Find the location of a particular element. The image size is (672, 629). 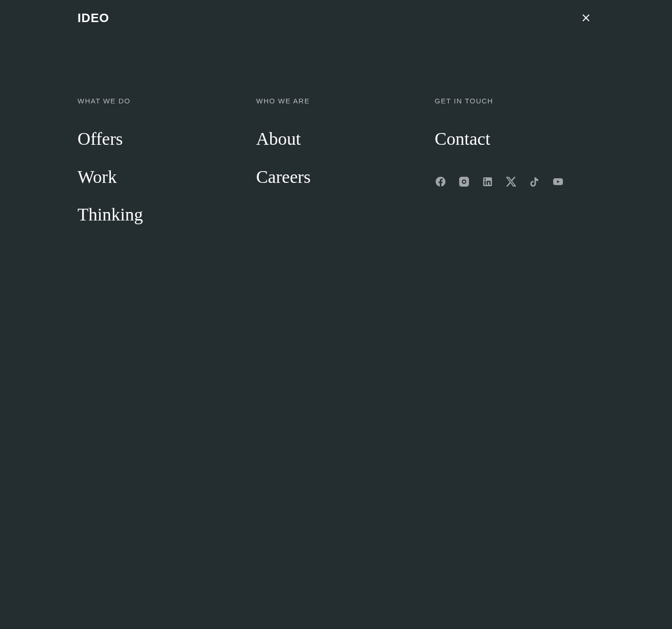

nav-link-offers: Offers is located at coordinates (157, 139).